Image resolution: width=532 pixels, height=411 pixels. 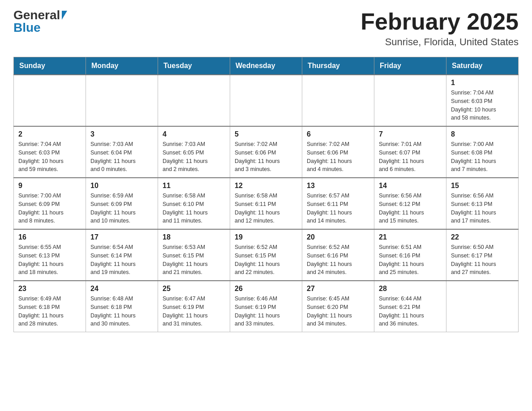 I want to click on calendar-cell: 26Sunrise: 6:46 AM Sunset: 6:19 PM Dayli…, so click(x=266, y=306).